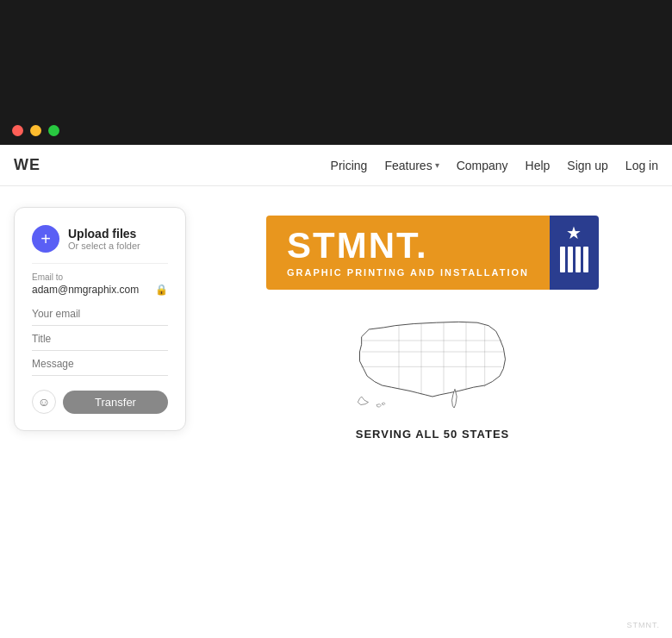 This screenshot has width=672, height=638. Describe the element at coordinates (46, 239) in the screenshot. I see `upload-plus-button: +` at that location.